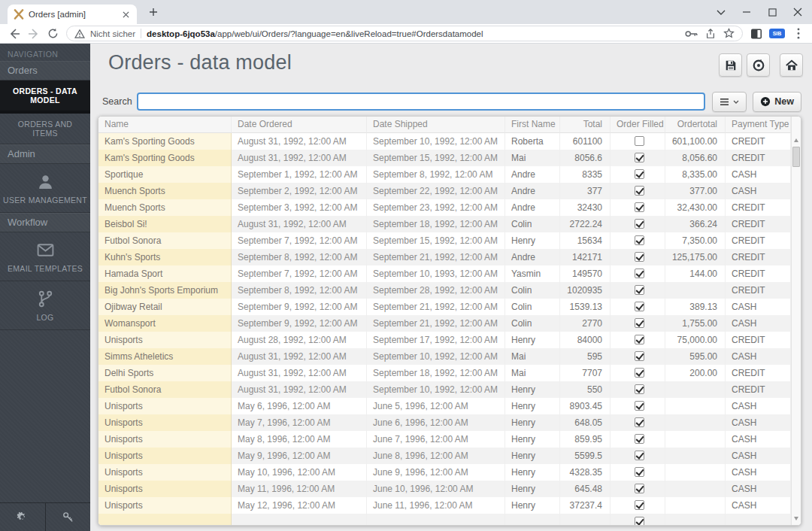 The height and width of the screenshot is (531, 812). What do you see at coordinates (772, 12) in the screenshot?
I see `window-maximize-button` at bounding box center [772, 12].